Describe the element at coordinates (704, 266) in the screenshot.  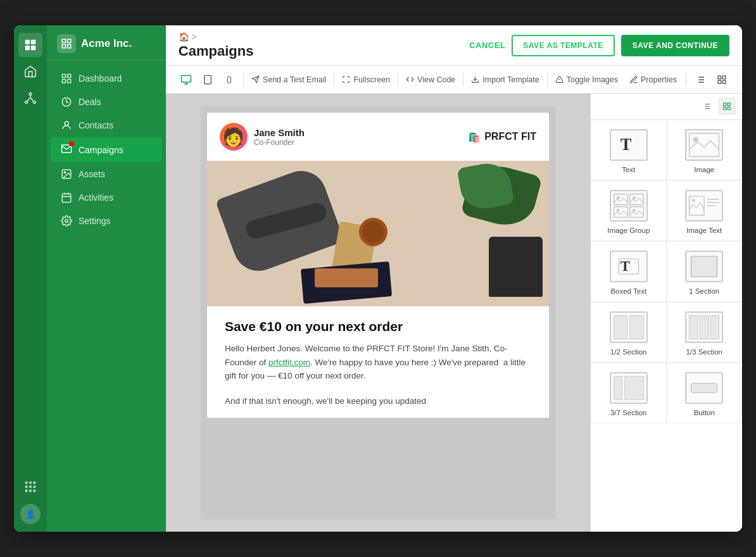
I see `1-section-block-icon` at that location.